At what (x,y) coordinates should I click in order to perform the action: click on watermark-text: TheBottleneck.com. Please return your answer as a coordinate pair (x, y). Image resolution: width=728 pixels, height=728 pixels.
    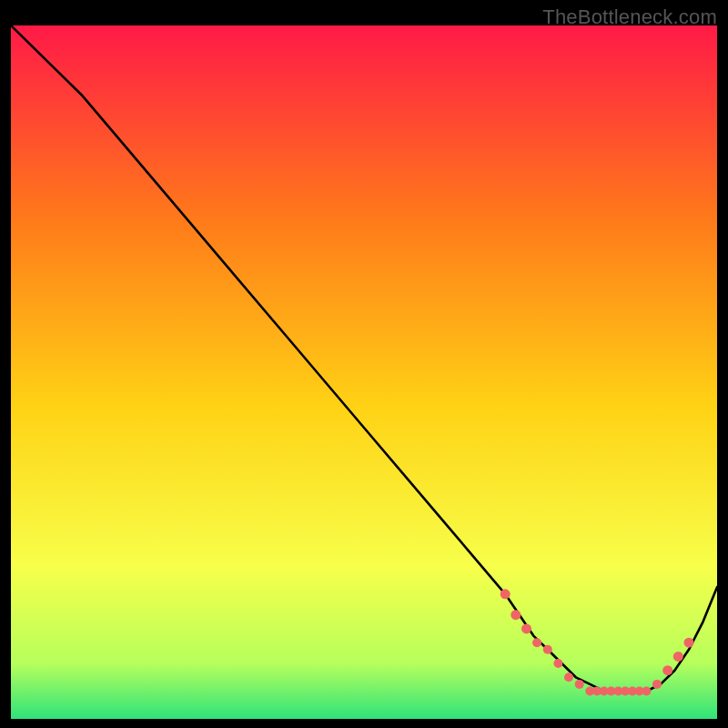
    Looking at the image, I should click on (630, 17).